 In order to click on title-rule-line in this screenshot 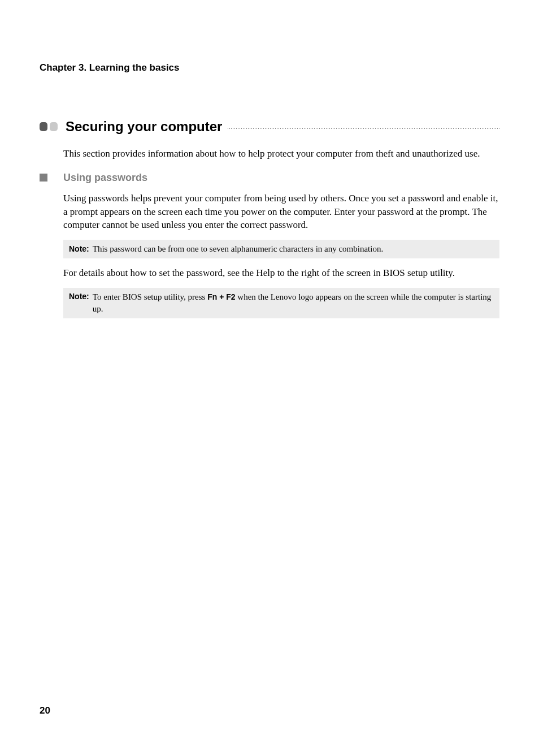, I will do `click(364, 128)`.